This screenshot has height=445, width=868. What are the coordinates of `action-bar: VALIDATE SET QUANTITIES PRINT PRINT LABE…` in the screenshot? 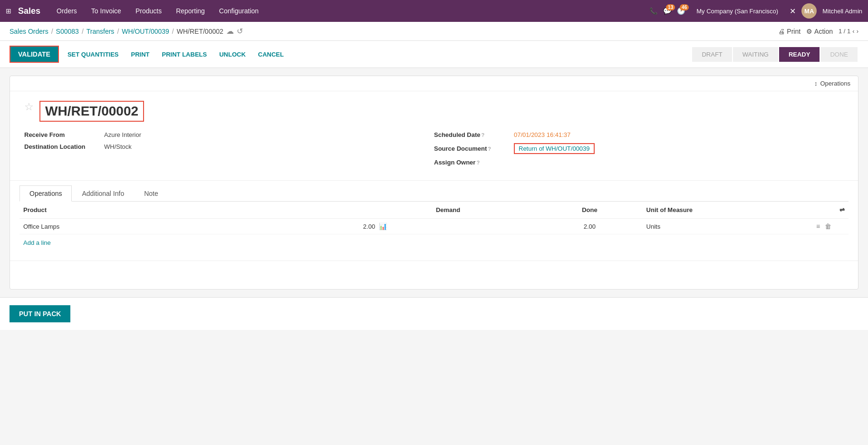 It's located at (434, 54).